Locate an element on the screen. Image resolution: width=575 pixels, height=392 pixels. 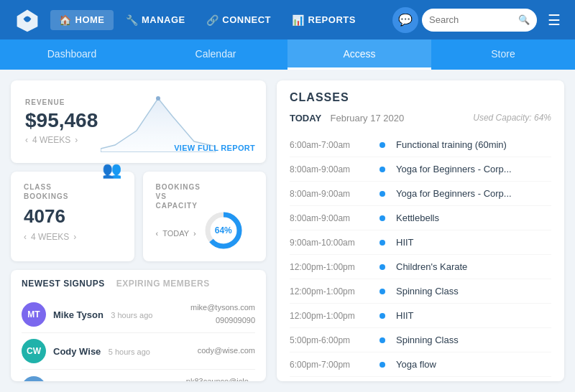
member-contact: pk83caunce@iclo...07791095539 is located at coordinates (221, 378).